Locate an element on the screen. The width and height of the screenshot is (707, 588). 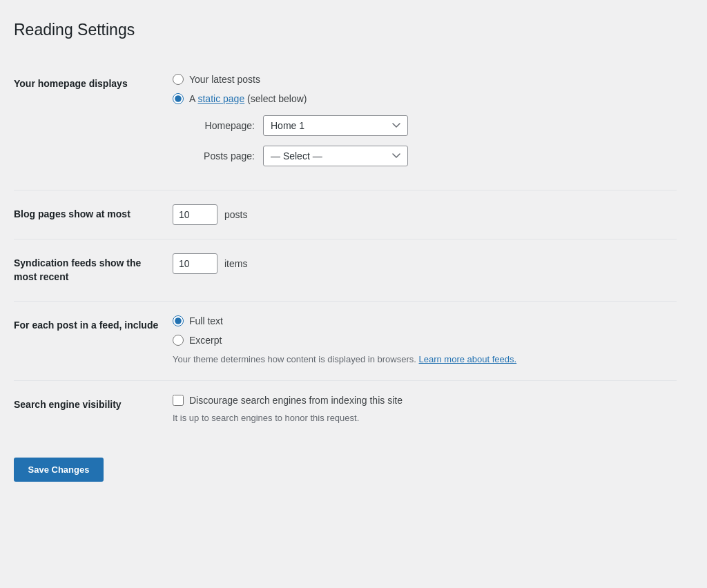
syndication-feeds-row: Syndication feeds show the most recent i… is located at coordinates (345, 271).